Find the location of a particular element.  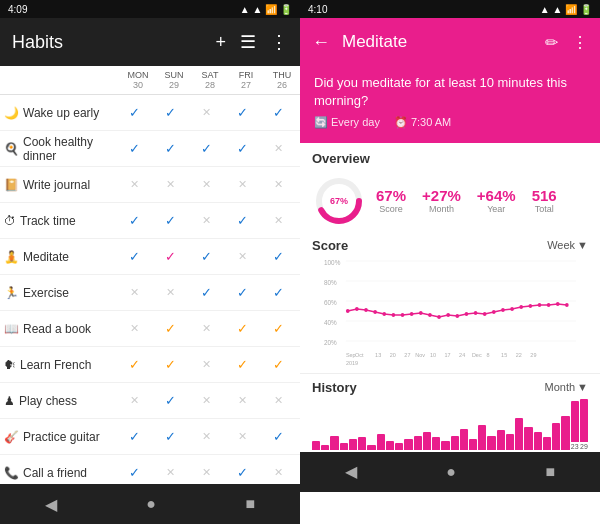

more-options-icon: ⋮ is located at coordinates (279, 42).